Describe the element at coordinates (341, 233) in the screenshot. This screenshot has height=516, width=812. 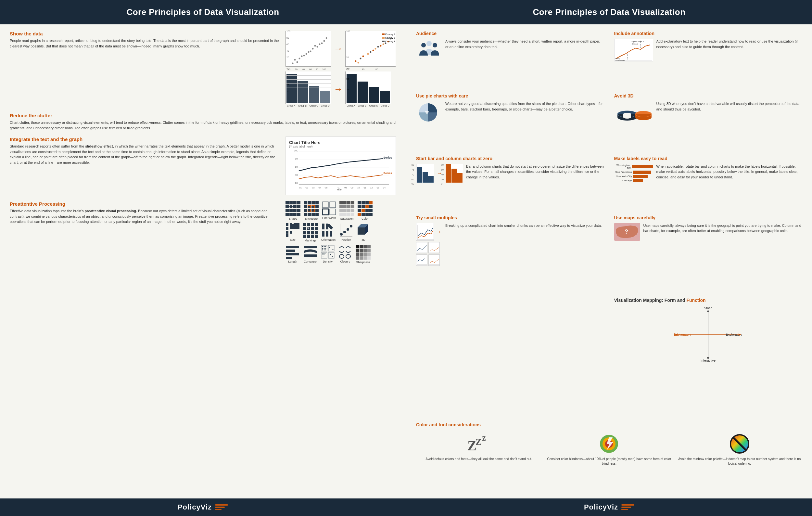
I see `grid-row-2: Size X Markings` at that location.